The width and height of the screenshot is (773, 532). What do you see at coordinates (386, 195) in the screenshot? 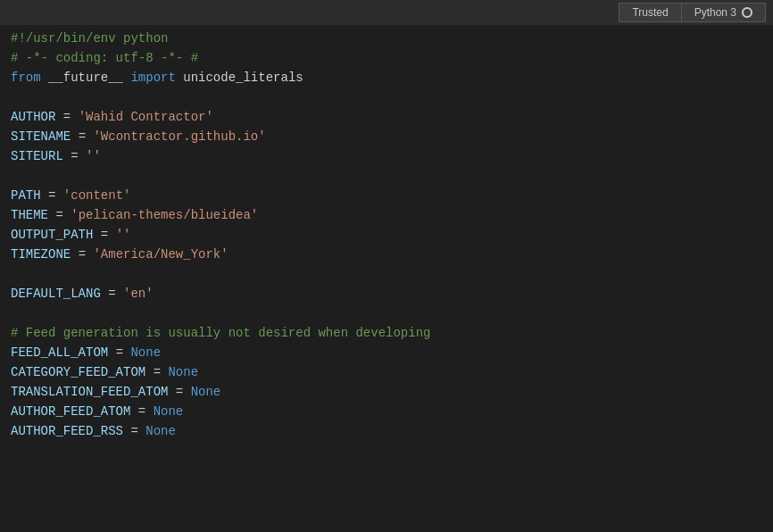
I see `code-line: PATH = 'content'` at bounding box center [386, 195].